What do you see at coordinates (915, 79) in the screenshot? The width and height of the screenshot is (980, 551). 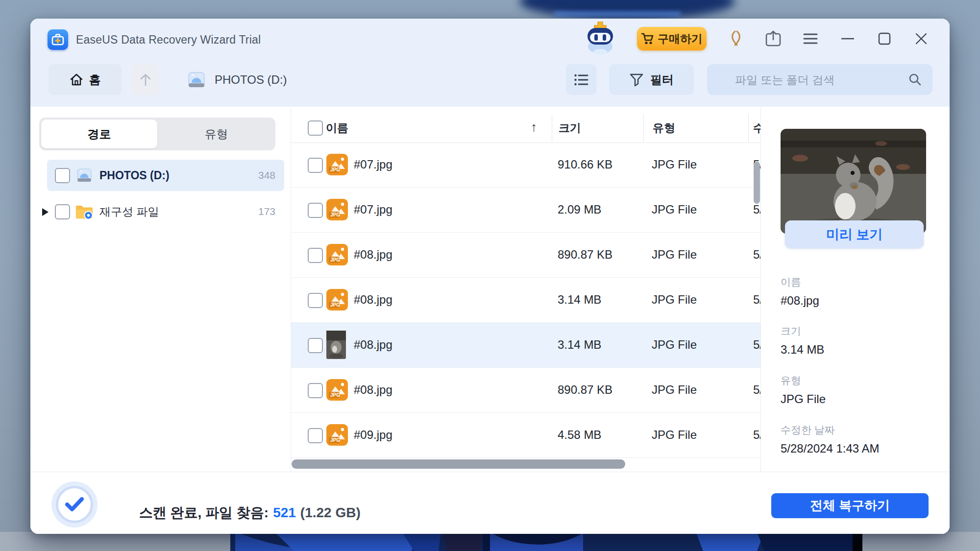 I see `search-icon` at bounding box center [915, 79].